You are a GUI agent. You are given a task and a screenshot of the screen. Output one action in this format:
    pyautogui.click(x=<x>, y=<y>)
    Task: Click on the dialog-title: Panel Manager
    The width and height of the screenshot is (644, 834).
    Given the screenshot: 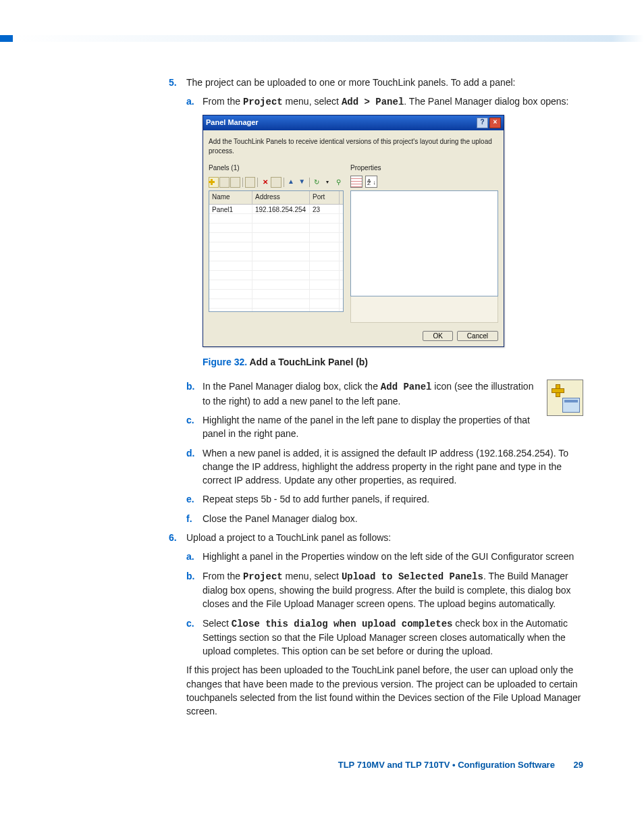 What is the action you would take?
    pyautogui.click(x=232, y=123)
    